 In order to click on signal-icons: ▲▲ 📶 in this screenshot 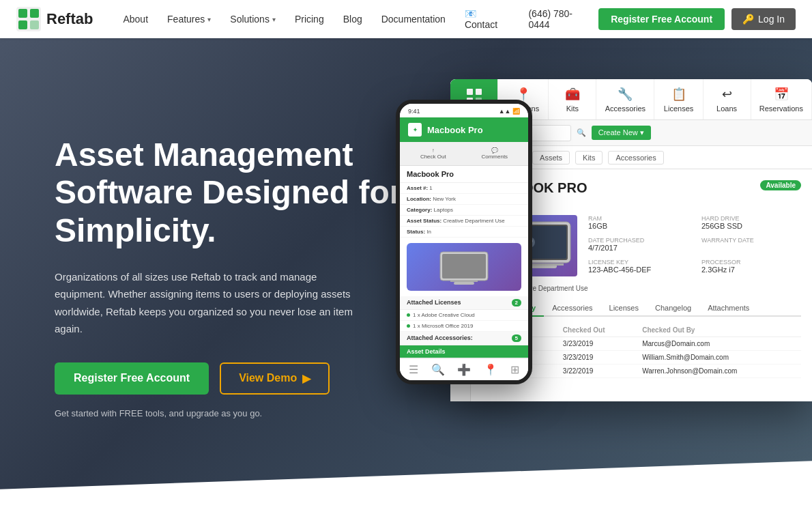, I will do `click(509, 111)`.